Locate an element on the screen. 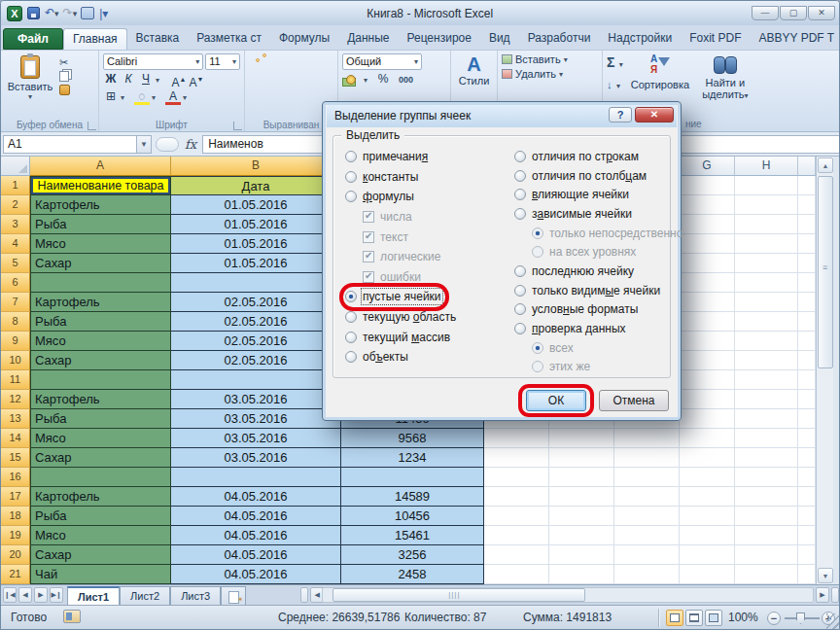  cell-B8: 02.05.2016 is located at coordinates (257, 322).